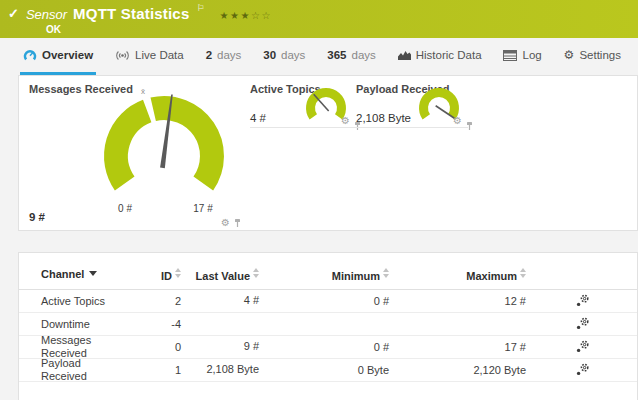 This screenshot has height=400, width=638. I want to click on gauge-value: 4 #, so click(258, 118).